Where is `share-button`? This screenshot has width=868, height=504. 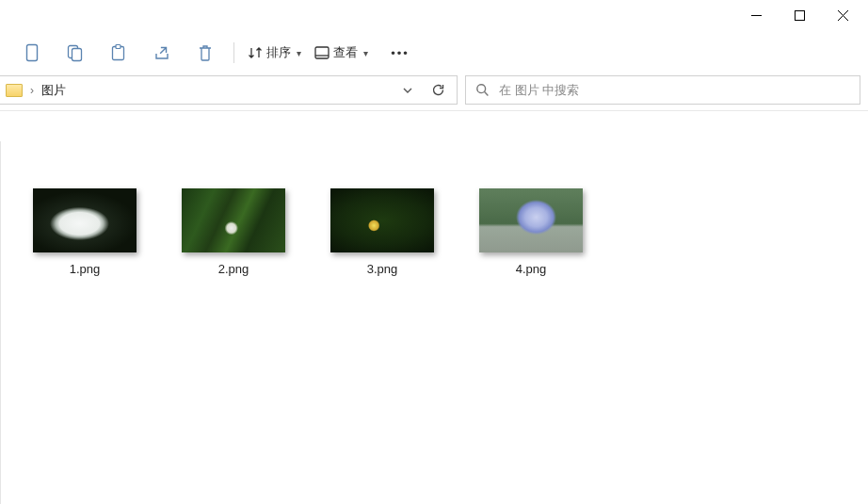 share-button is located at coordinates (162, 53).